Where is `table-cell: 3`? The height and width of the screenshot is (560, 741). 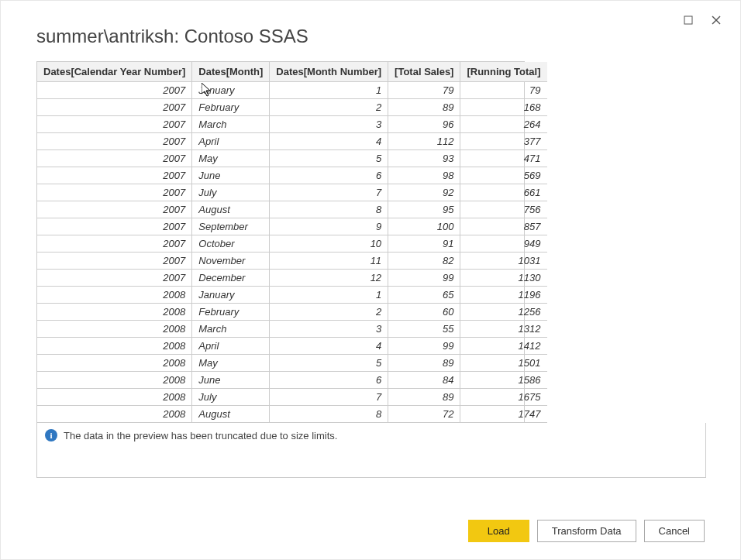 table-cell: 3 is located at coordinates (329, 329).